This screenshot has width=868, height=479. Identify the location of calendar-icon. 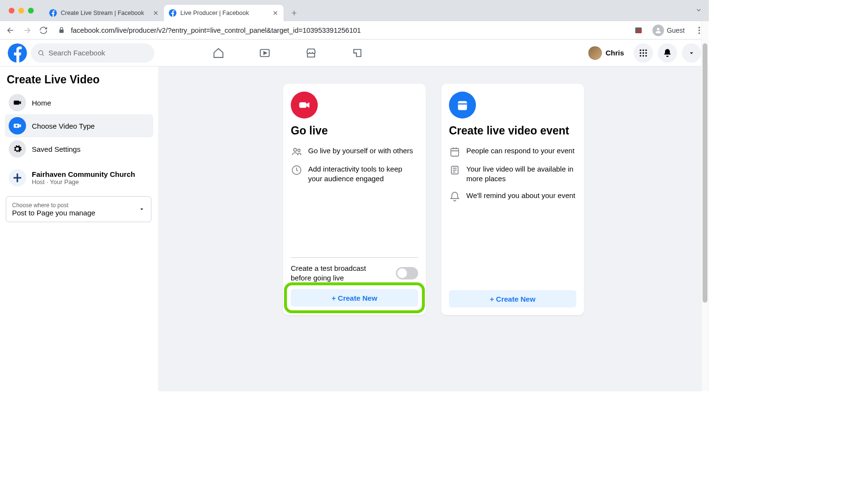
(455, 152).